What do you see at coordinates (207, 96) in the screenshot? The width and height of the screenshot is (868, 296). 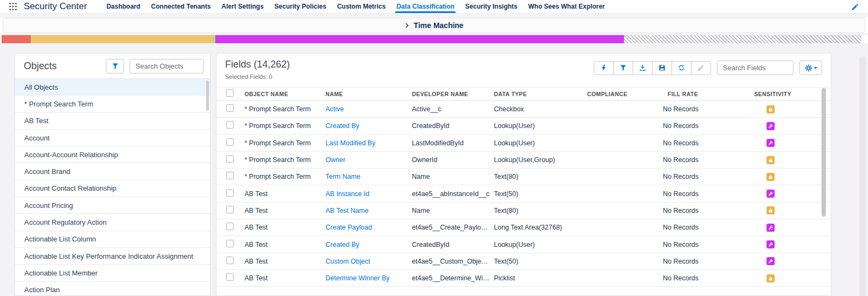 I see `objects-scrollbar-thumb` at bounding box center [207, 96].